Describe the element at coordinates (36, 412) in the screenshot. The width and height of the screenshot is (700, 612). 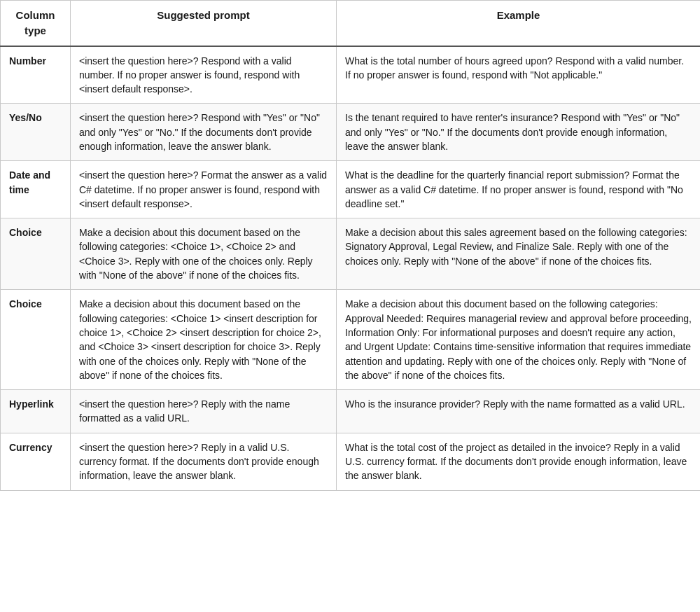
I see `cell-column-type: Hyperlink` at that location.